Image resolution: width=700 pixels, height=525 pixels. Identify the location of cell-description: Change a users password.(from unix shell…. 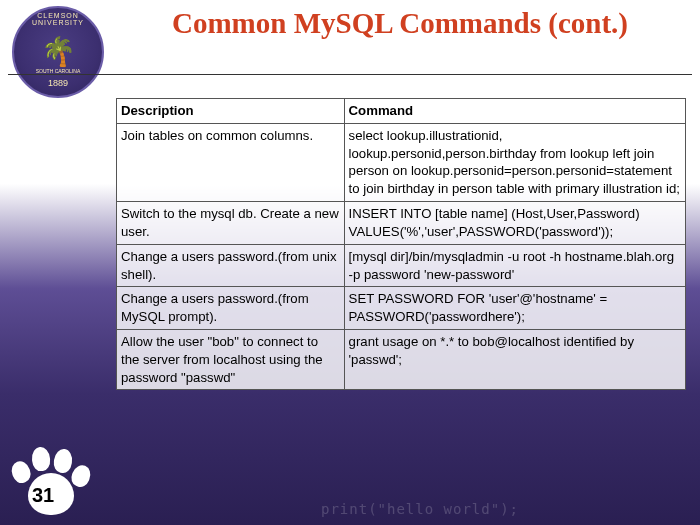
(231, 266).